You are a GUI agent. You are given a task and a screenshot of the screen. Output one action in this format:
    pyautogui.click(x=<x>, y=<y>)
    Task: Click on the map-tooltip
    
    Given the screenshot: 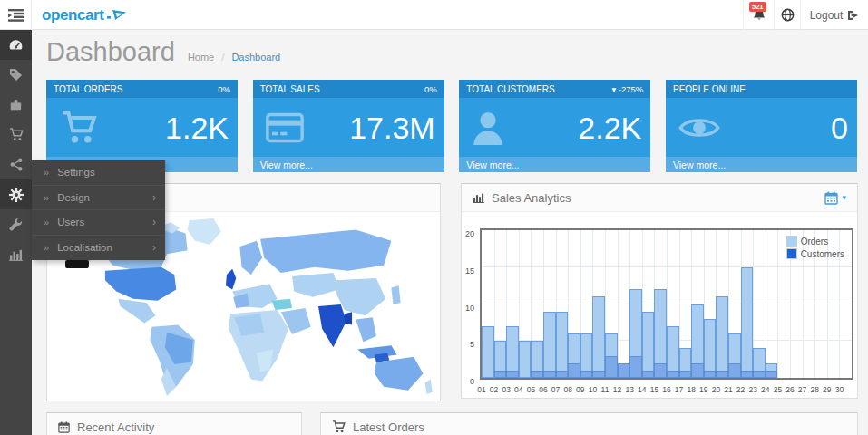 What is the action you would take?
    pyautogui.click(x=77, y=265)
    